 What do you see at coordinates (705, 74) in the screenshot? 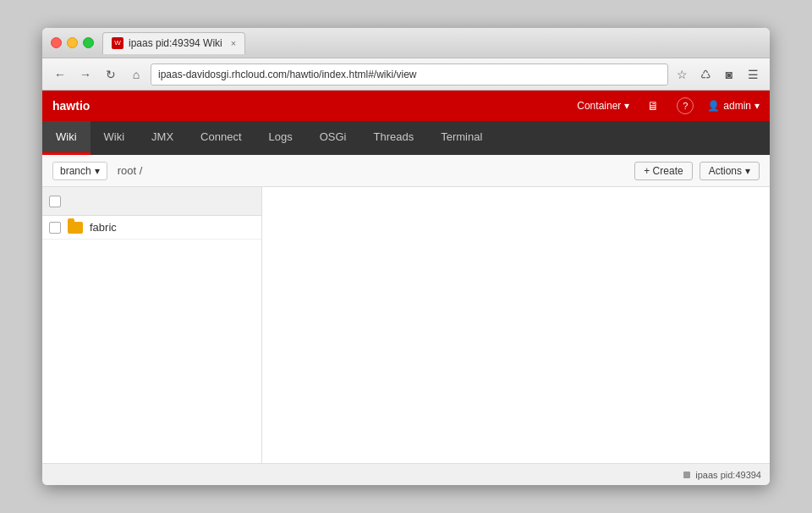
I see `sync-icon: ♺` at bounding box center [705, 74].